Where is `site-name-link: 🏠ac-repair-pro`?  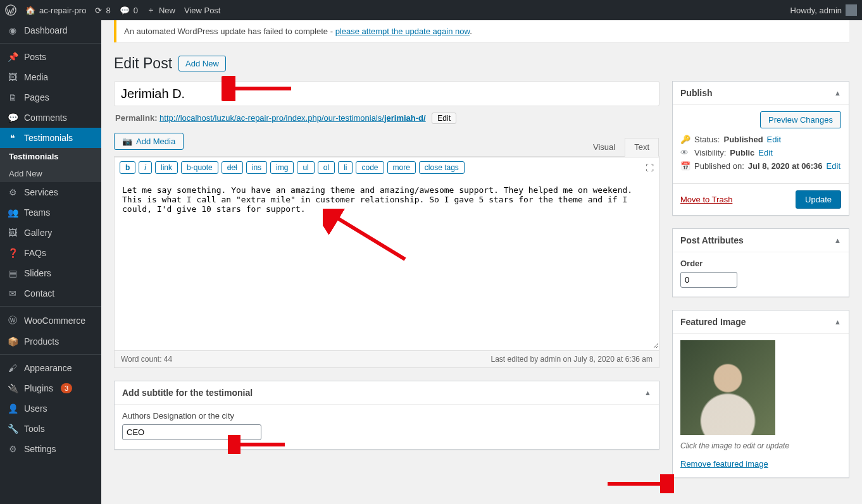
site-name-link: 🏠ac-repair-pro is located at coordinates (56, 10).